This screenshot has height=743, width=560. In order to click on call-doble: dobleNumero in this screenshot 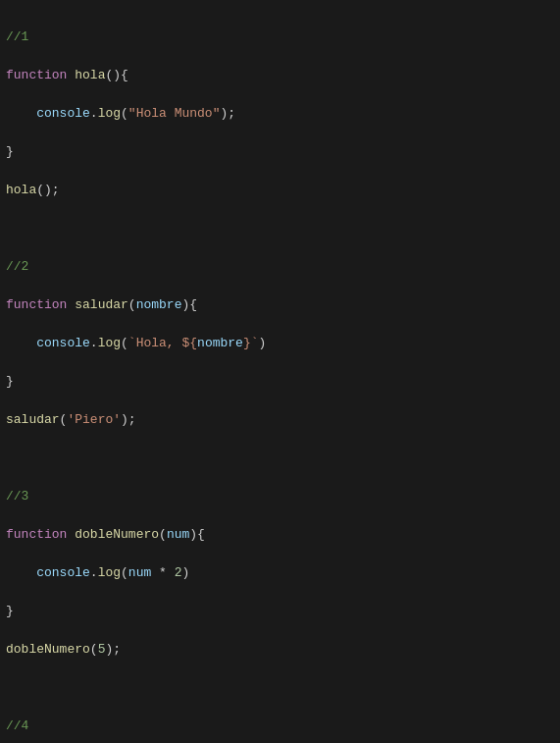, I will do `click(48, 650)`.